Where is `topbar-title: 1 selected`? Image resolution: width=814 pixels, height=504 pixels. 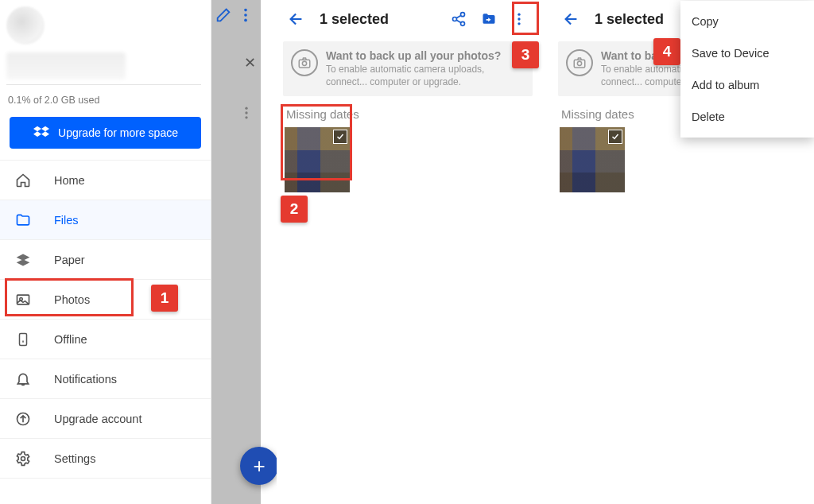 topbar-title: 1 selected is located at coordinates (380, 19).